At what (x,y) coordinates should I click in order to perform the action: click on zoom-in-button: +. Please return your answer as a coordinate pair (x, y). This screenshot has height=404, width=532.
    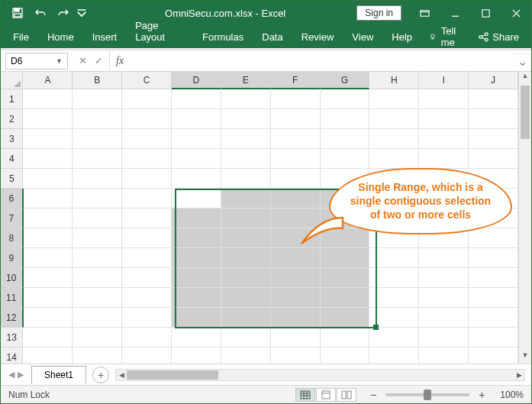
    Looking at the image, I should click on (482, 395).